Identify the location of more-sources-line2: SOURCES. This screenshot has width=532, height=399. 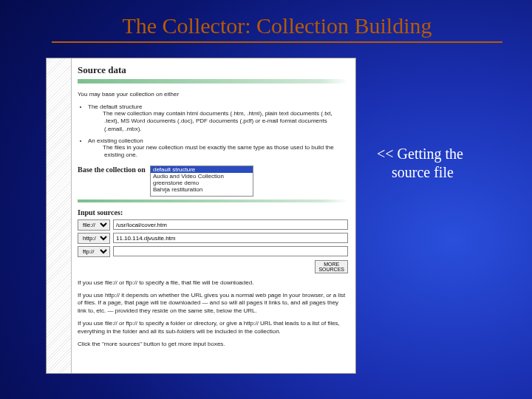
(331, 269).